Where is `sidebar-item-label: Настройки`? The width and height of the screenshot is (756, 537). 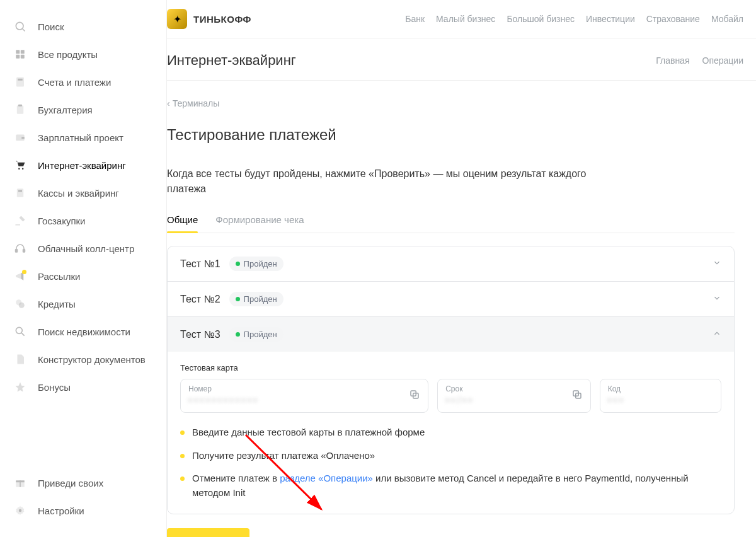
sidebar-item-label: Настройки is located at coordinates (61, 511).